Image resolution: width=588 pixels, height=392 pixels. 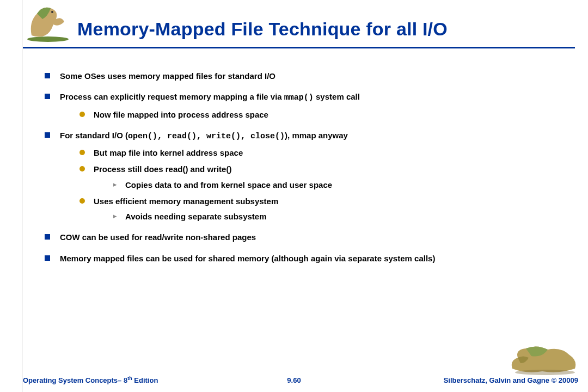 What do you see at coordinates (162, 169) in the screenshot?
I see `text: Process still does read() and write()` at bounding box center [162, 169].